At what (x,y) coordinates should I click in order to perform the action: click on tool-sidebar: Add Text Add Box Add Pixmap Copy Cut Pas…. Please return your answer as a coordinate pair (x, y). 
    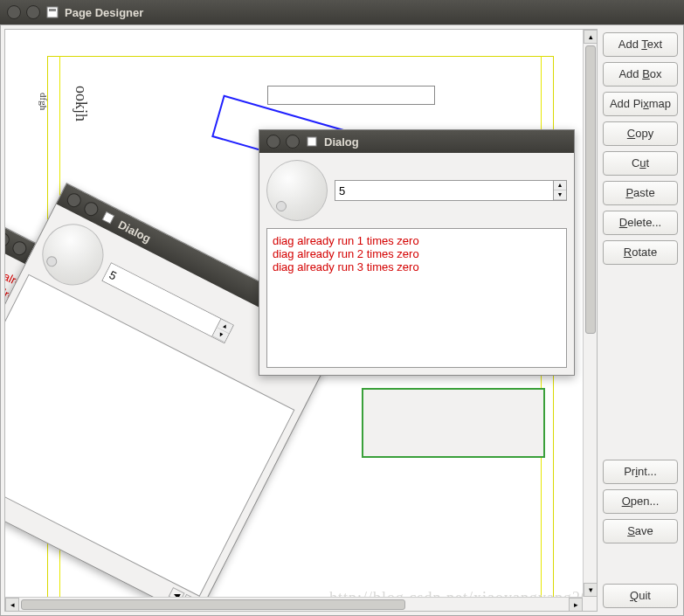
    Looking at the image, I should click on (640, 320).